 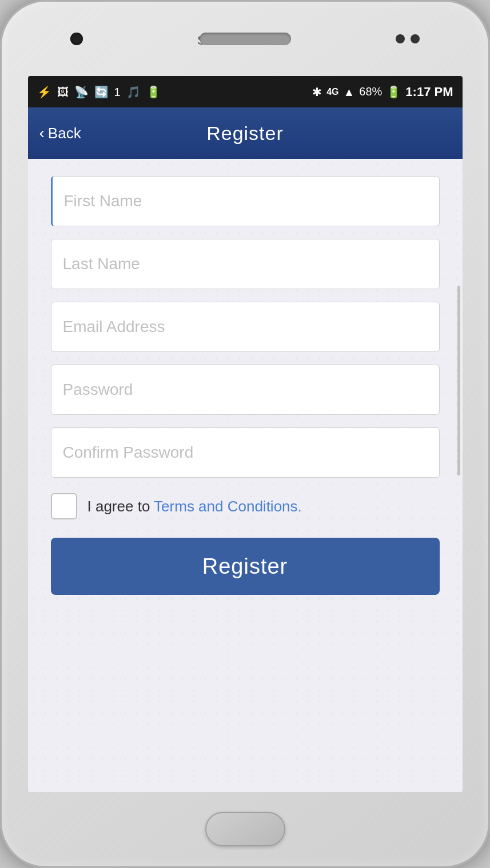 I want to click on screen-share-icon: 📡, so click(x=81, y=92).